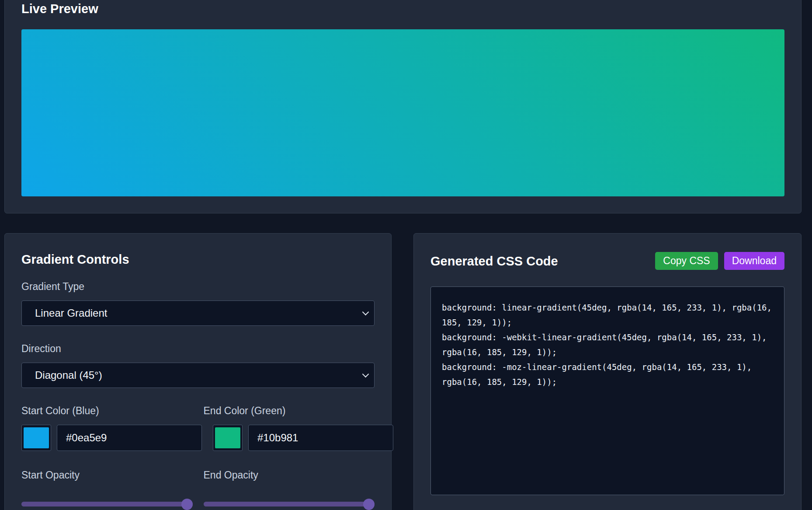 This screenshot has height=510, width=812. Describe the element at coordinates (107, 475) in the screenshot. I see `start-opacity-label: Start Opacity` at that location.